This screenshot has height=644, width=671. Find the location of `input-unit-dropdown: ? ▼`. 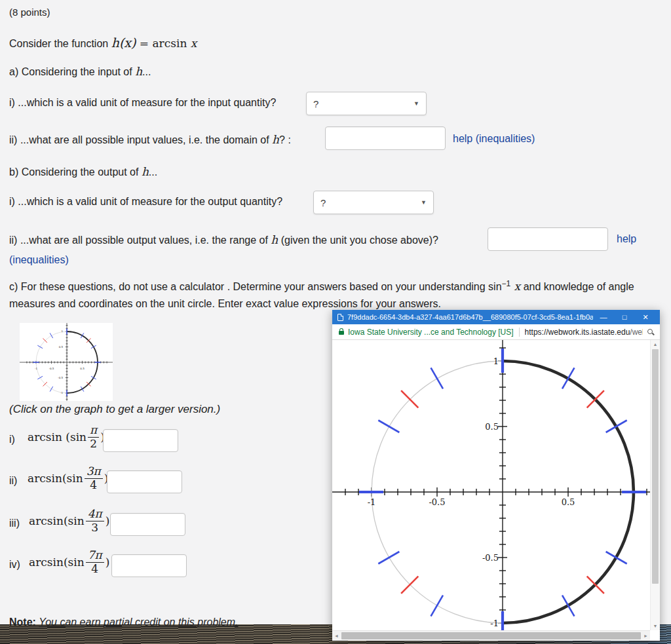

input-unit-dropdown: ? ▼ is located at coordinates (366, 104).